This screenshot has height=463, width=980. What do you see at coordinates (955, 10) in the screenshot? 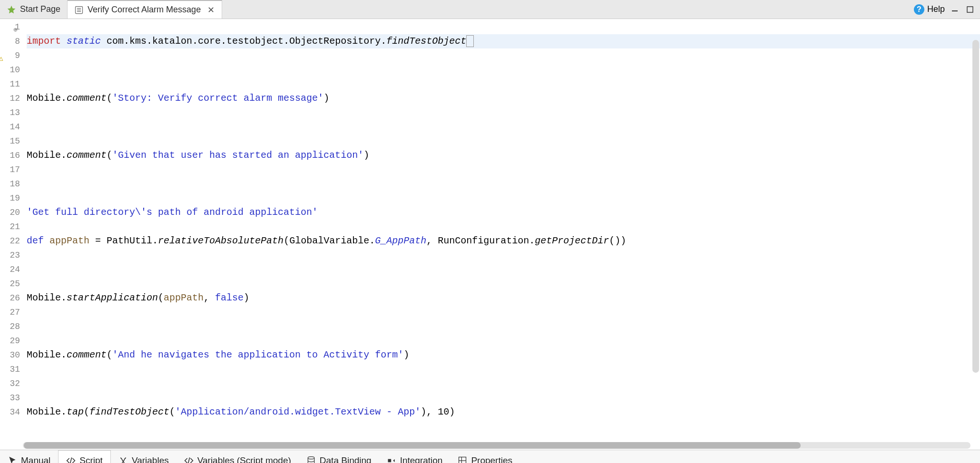
I see `minimize-button` at bounding box center [955, 10].